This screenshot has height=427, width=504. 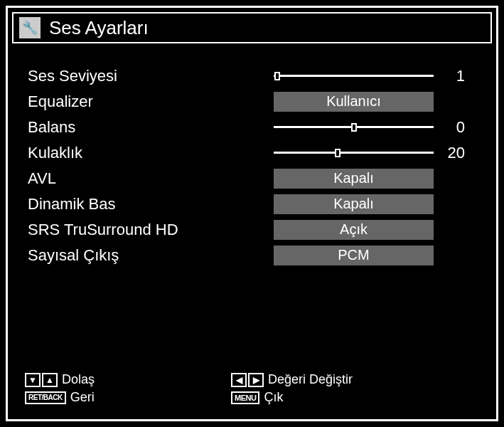 What do you see at coordinates (354, 75) in the screenshot?
I see `slider-volume` at bounding box center [354, 75].